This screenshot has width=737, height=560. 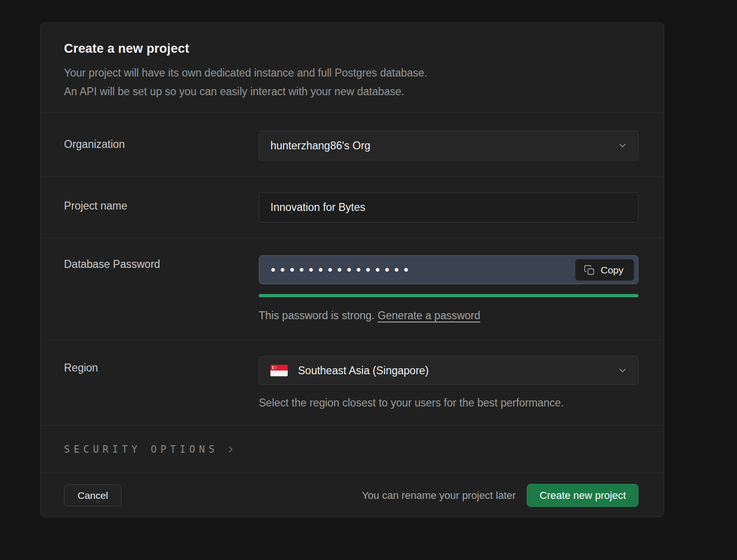 What do you see at coordinates (363, 371) in the screenshot?
I see `region-select-value: Southeast Asia (Singapore)` at bounding box center [363, 371].